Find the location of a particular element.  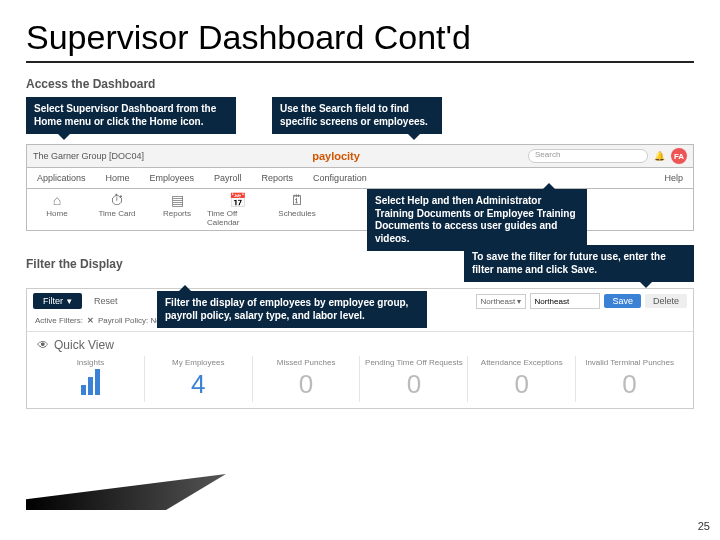

tab-help: Help is located at coordinates (674, 178).